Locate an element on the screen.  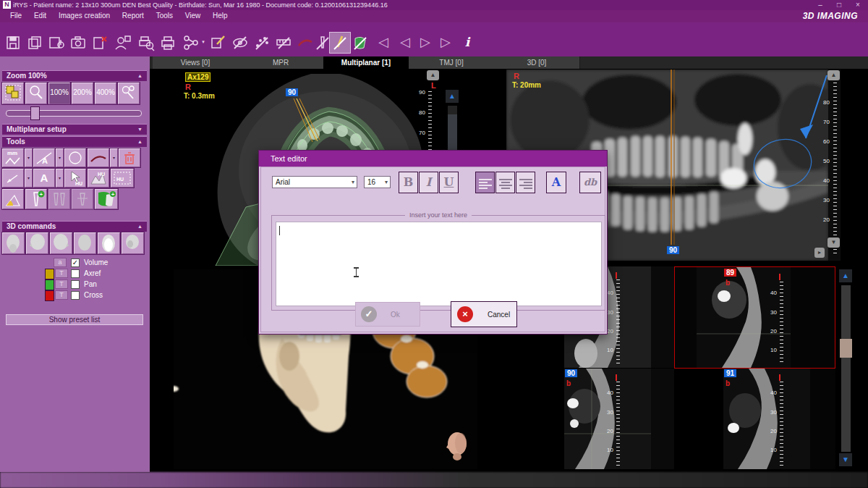
hu-histogram-tool: HU is located at coordinates (98, 178).